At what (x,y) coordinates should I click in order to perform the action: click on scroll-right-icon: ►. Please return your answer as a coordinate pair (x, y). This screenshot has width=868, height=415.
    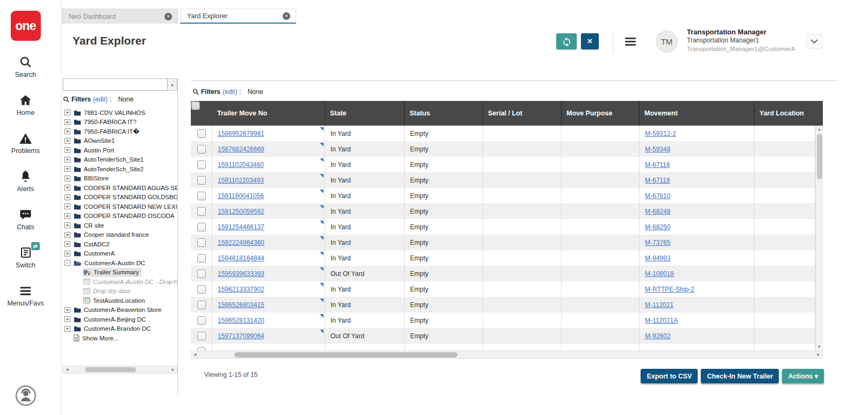
    Looking at the image, I should click on (819, 354).